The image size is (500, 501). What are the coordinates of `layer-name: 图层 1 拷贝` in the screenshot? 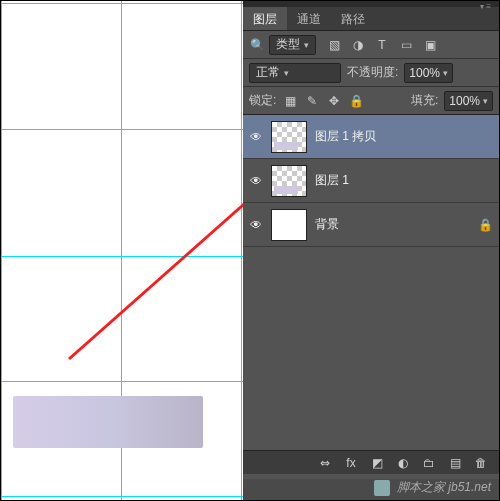 It's located at (346, 136).